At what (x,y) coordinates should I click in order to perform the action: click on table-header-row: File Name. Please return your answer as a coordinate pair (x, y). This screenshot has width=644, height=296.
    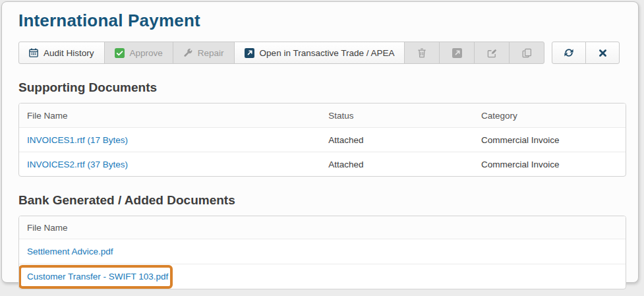
    Looking at the image, I should click on (322, 227).